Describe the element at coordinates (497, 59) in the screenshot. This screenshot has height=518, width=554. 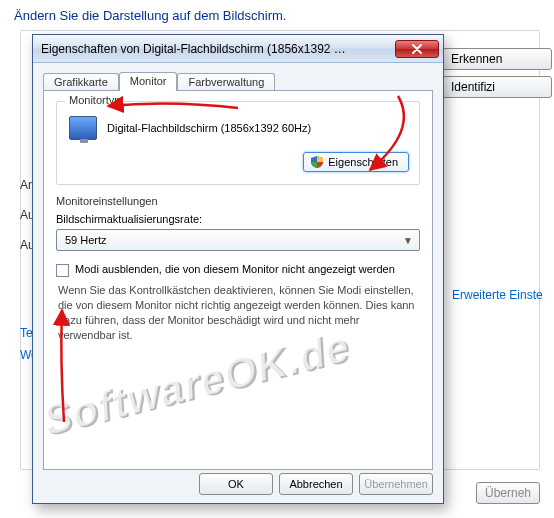
I see `detect-button: Erkennen` at that location.